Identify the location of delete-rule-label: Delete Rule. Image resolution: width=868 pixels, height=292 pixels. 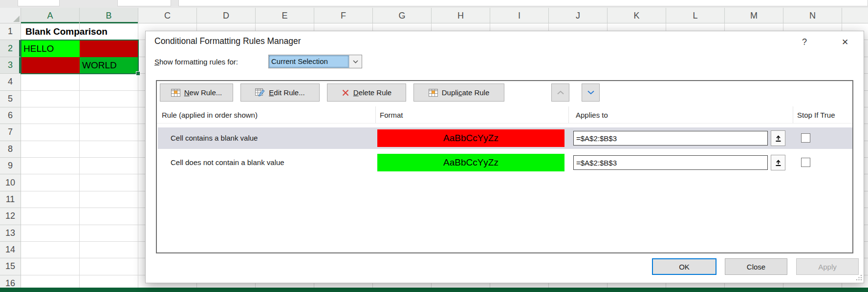
(372, 93).